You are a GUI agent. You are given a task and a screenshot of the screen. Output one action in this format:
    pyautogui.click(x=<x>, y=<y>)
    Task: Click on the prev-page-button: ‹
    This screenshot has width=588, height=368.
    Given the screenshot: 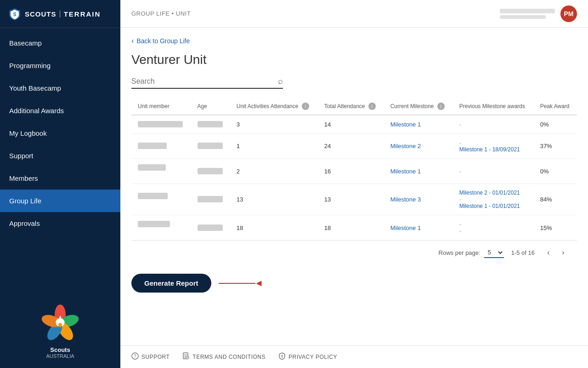 What is the action you would take?
    pyautogui.click(x=548, y=253)
    